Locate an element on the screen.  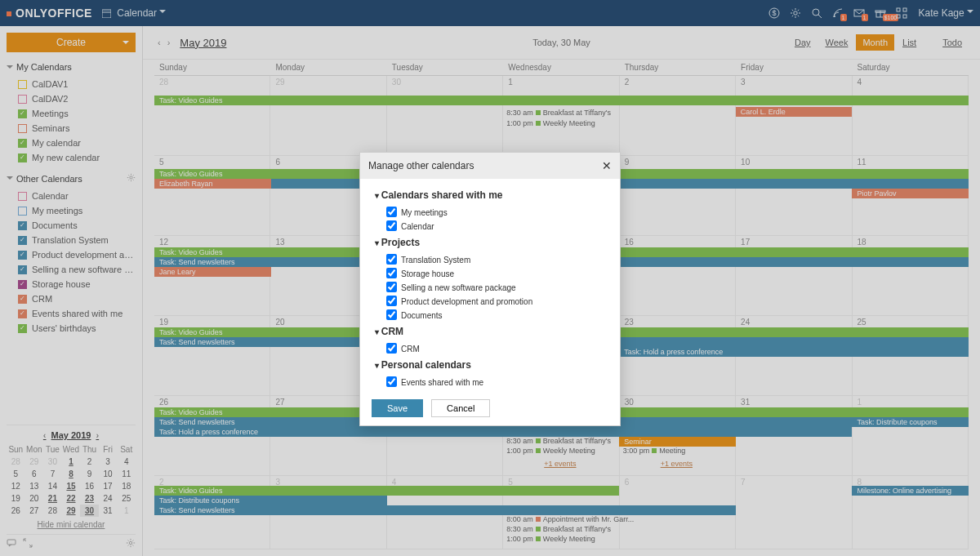
calendar-option: CRM is located at coordinates (490, 348).